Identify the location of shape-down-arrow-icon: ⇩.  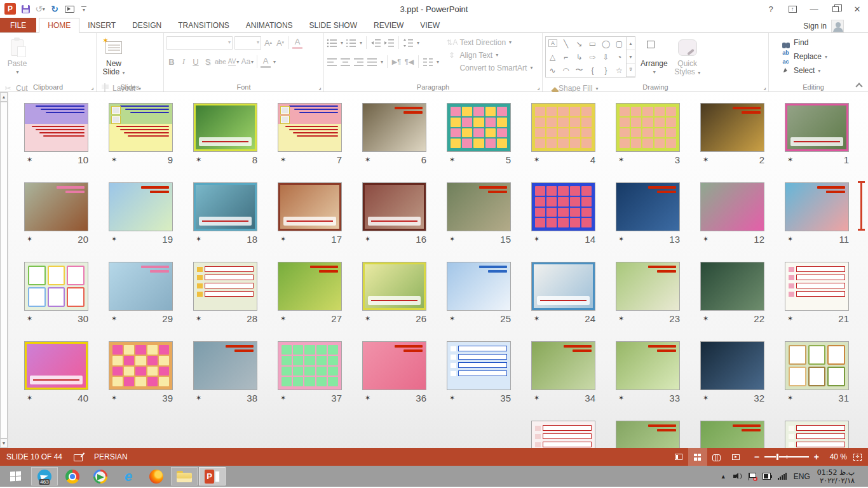
(606, 57).